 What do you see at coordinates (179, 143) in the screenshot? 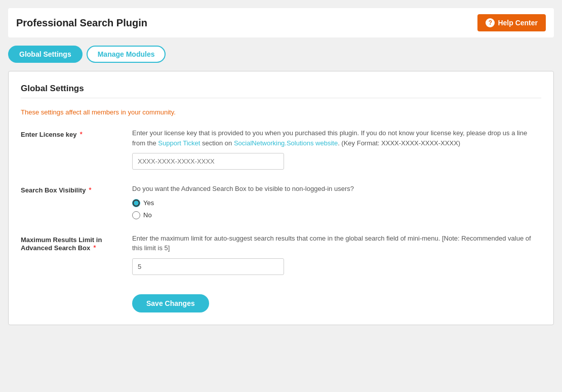
I see `support-ticket-link: Support Ticket` at bounding box center [179, 143].